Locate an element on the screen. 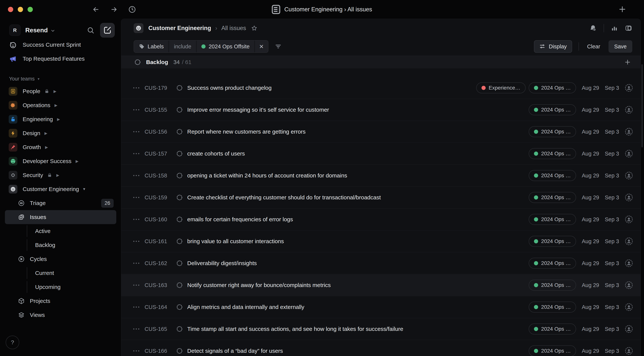 Image resolution: width=644 pixels, height=356 pixels. notifications-icon is located at coordinates (593, 28).